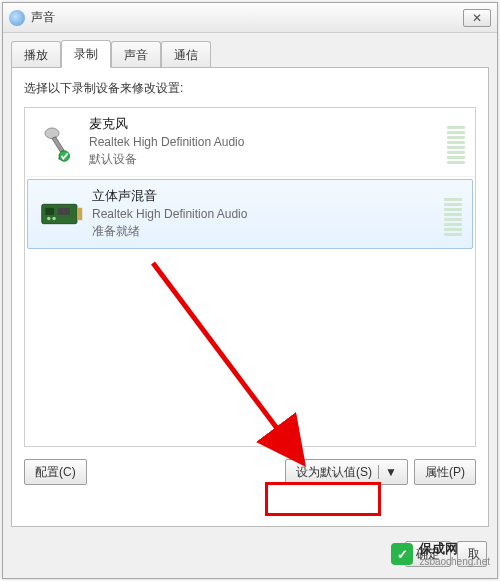 This screenshot has width=500, height=581. Describe the element at coordinates (454, 554) in the screenshot. I see `watermark-text: 保成网 zsbaocheng.net` at that location.